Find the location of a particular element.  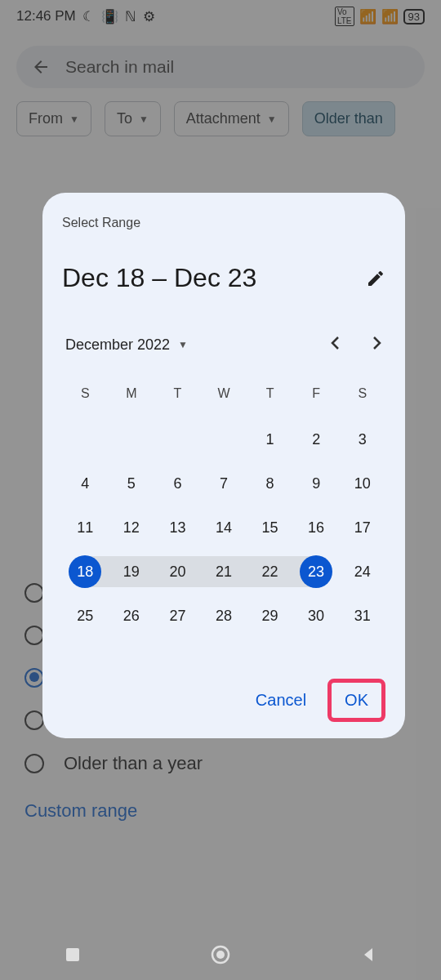

calendar-day: 22 is located at coordinates (270, 572).